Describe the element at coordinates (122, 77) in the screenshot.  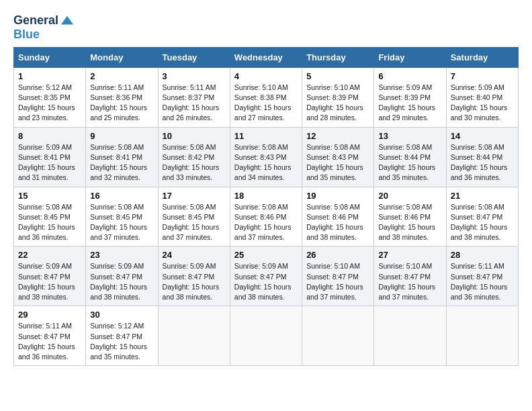
I see `day-number: 2` at that location.